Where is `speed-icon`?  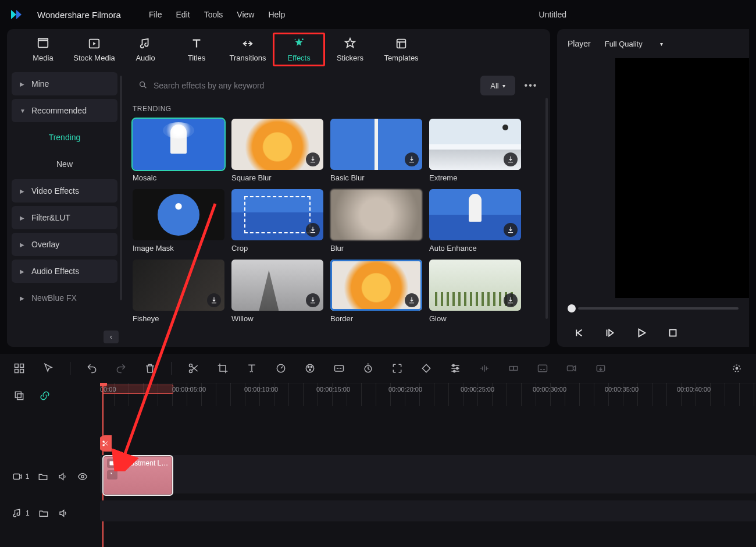 speed-icon is located at coordinates (281, 368).